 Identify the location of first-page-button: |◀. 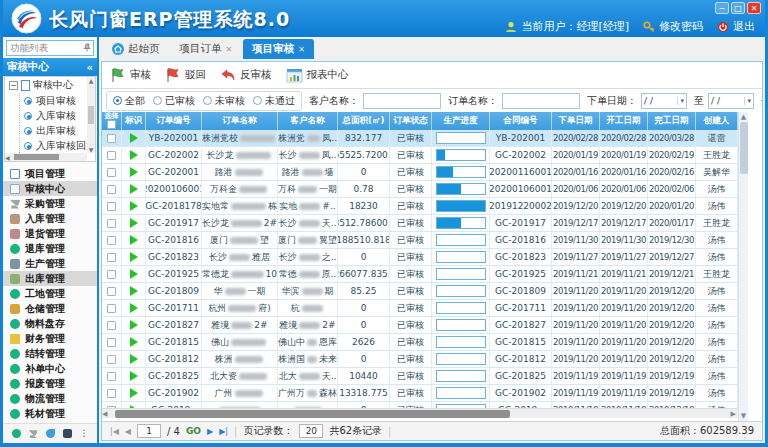
(114, 432).